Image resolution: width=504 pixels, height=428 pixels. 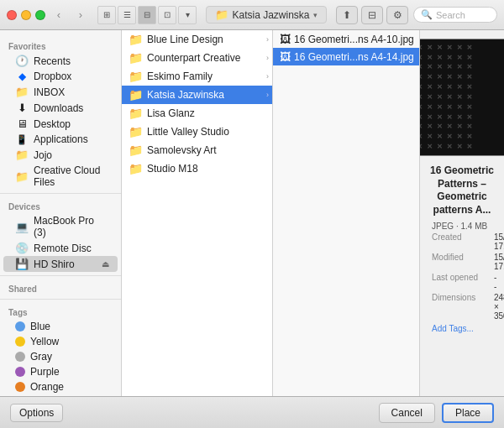 What do you see at coordinates (71, 227) in the screenshot?
I see `sidebar-item-label: MacBook Pro (3)` at bounding box center [71, 227].